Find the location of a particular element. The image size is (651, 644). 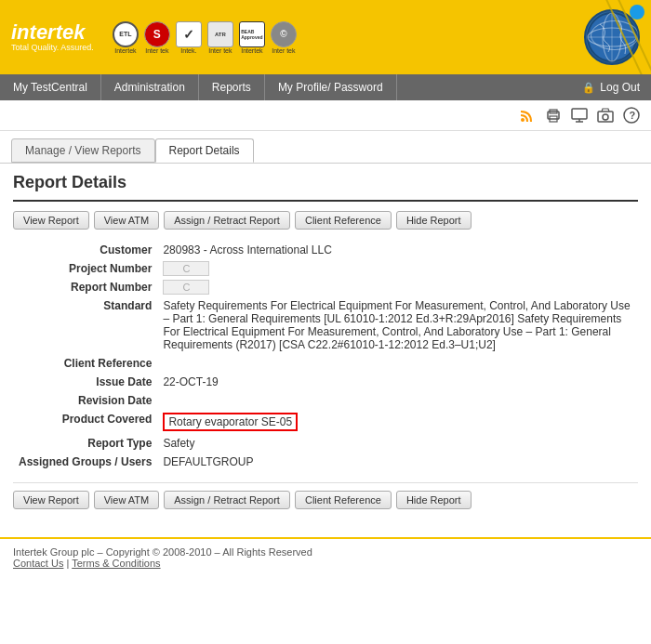

report-type-label: Report Type is located at coordinates (86, 443).